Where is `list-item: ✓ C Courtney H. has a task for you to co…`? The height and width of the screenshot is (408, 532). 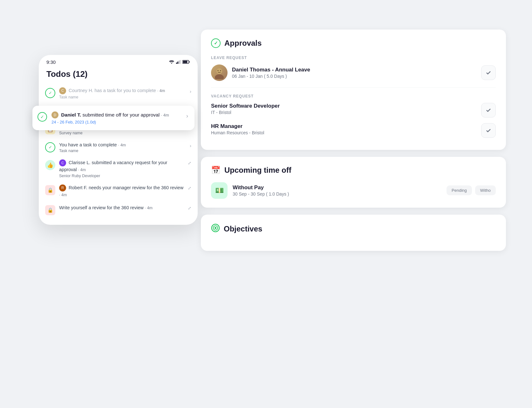 list-item: ✓ C Courtney H. has a task for you to co… is located at coordinates (118, 93).